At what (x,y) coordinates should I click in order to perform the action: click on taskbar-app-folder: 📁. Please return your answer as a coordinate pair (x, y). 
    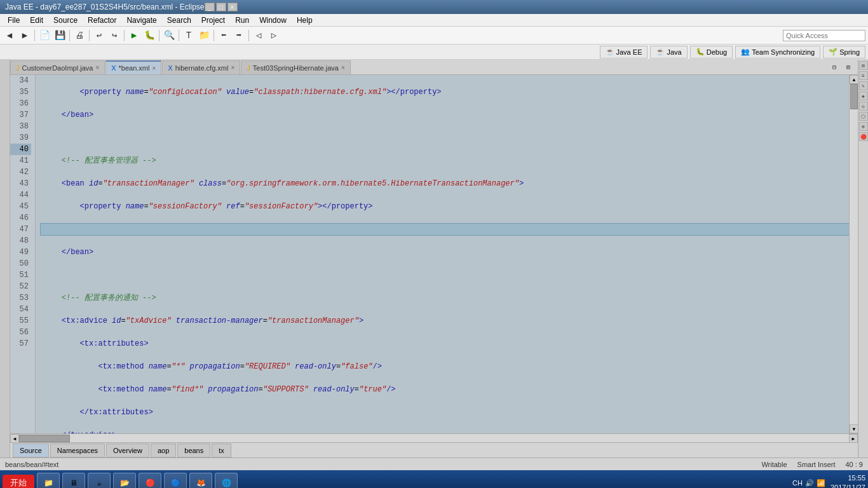
    Looking at the image, I should click on (48, 480).